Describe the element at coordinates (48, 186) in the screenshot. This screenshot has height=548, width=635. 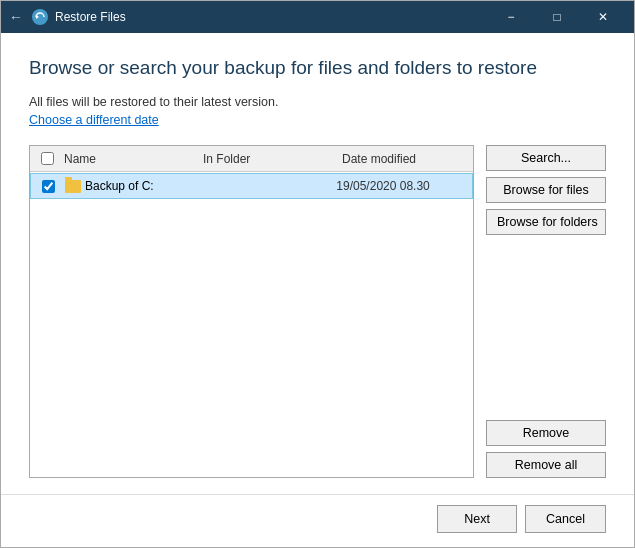
I see `row-checkbox-col` at that location.